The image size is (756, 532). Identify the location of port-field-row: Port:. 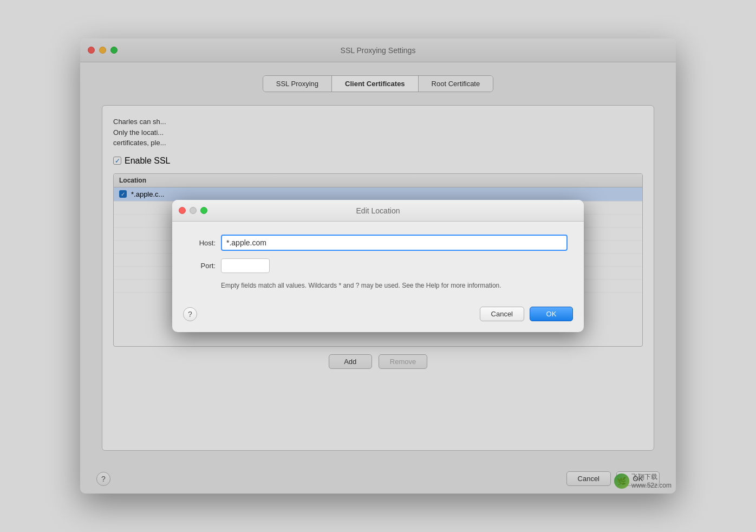
(378, 265).